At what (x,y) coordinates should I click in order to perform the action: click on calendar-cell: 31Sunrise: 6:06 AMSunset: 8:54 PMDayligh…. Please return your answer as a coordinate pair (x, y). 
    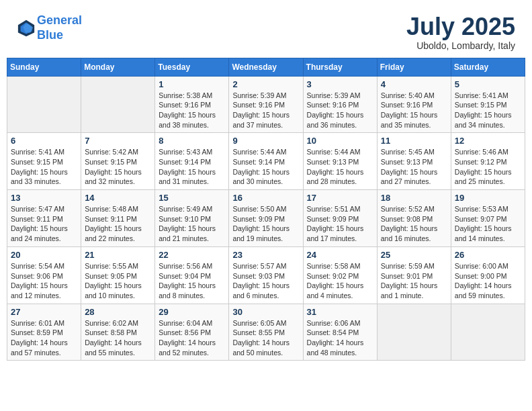
    Looking at the image, I should click on (340, 332).